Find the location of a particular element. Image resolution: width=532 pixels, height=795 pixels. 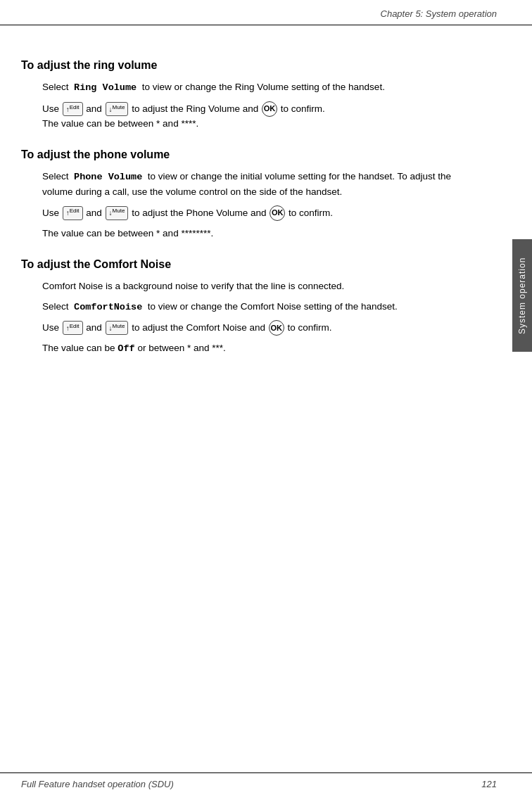

phone-volume-para3: The value can be between * and ********. is located at coordinates (257, 234).